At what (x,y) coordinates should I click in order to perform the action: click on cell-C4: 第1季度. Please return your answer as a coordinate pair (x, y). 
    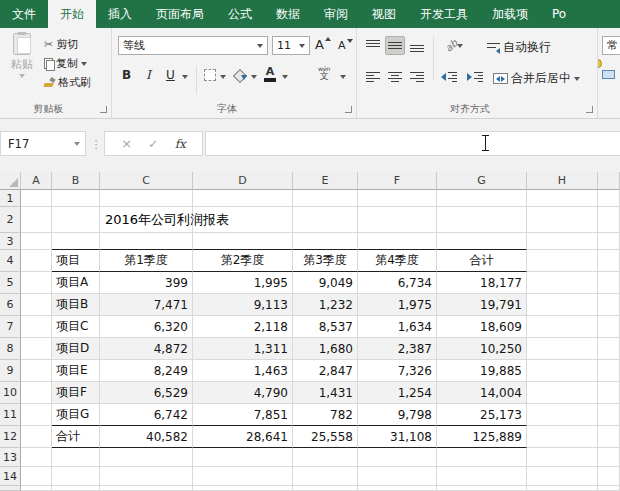
    Looking at the image, I should click on (146, 261).